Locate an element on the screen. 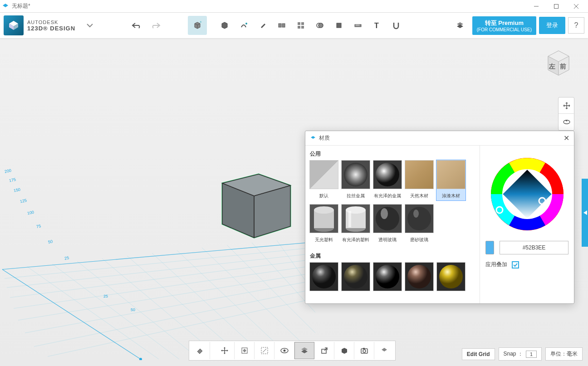  material-shiny-plastic: 有光泽的塑料 is located at coordinates (356, 224).